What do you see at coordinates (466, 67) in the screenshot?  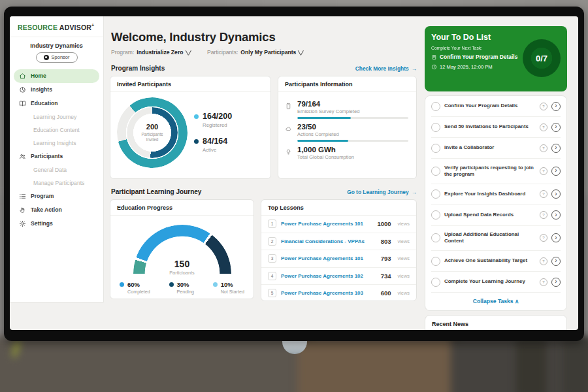 I see `todo-due-label: 12 May 2025, 12:00 PM` at bounding box center [466, 67].